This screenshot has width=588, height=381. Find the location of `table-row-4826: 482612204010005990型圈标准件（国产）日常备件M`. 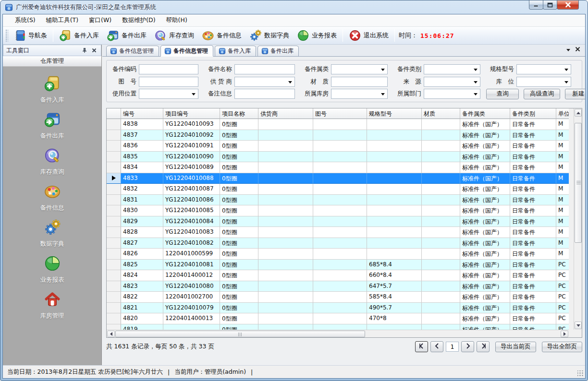

table-row-4826: 482612204010005990型圈标准件（国产）日常备件M is located at coordinates (338, 254).